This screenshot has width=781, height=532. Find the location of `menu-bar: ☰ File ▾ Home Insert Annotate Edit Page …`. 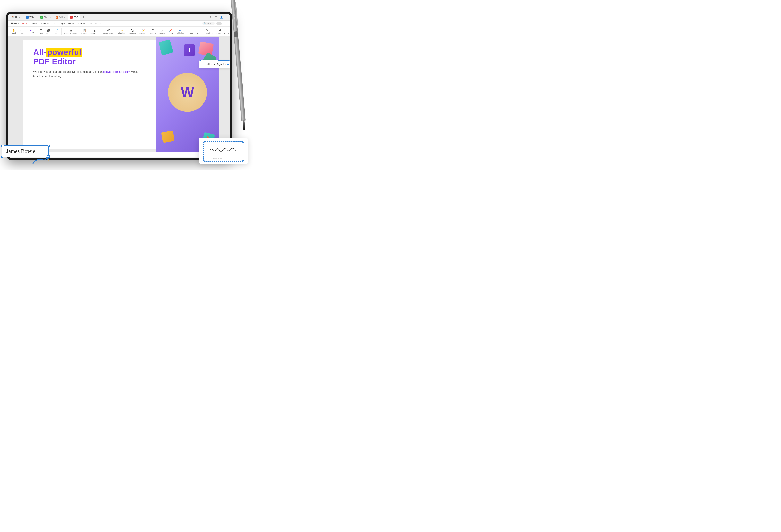

menu-bar: ☰ File ▾ Home Insert Annotate Edit Page … is located at coordinates (119, 24).